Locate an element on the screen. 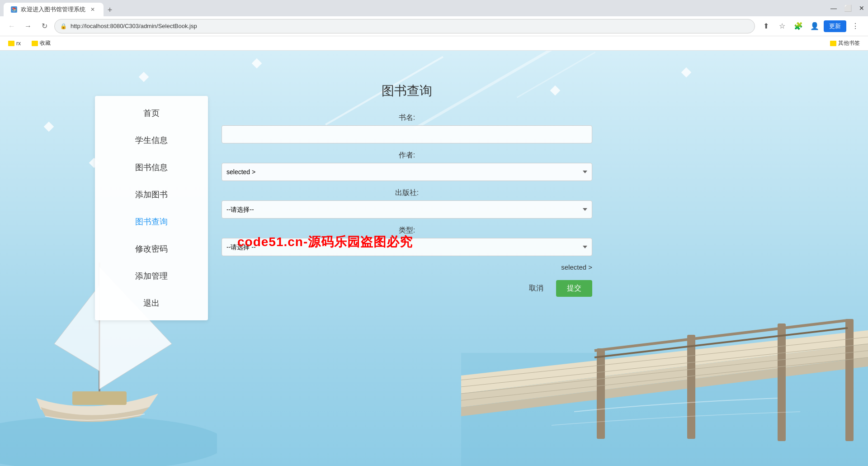 The height and width of the screenshot is (466, 868). cancel-button: 取消 is located at coordinates (536, 289).